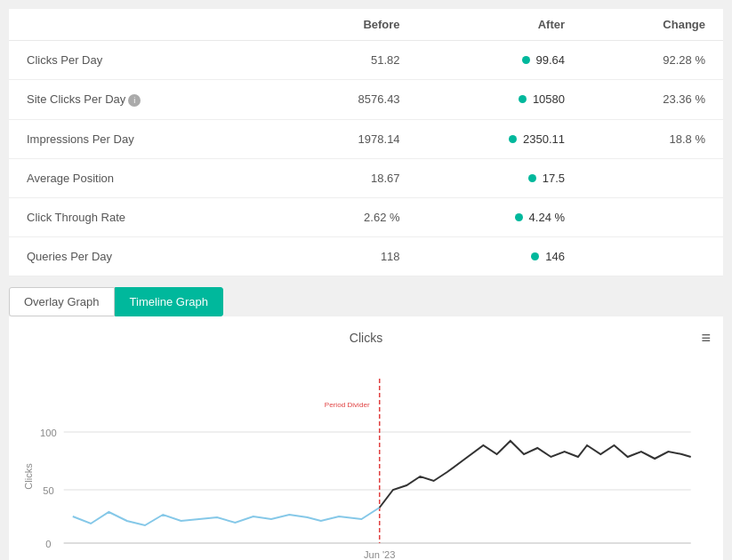 This screenshot has height=560, width=732. What do you see at coordinates (349, 256) in the screenshot?
I see `before-value: 118` at bounding box center [349, 256].